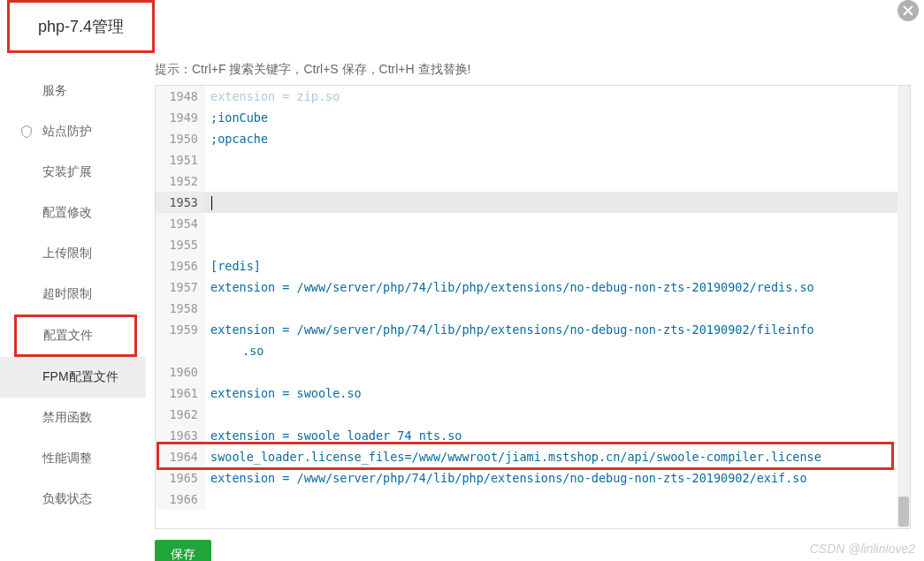 The image size is (924, 561). I want to click on sidebar-item-config-edit: 配置修改, so click(73, 213).